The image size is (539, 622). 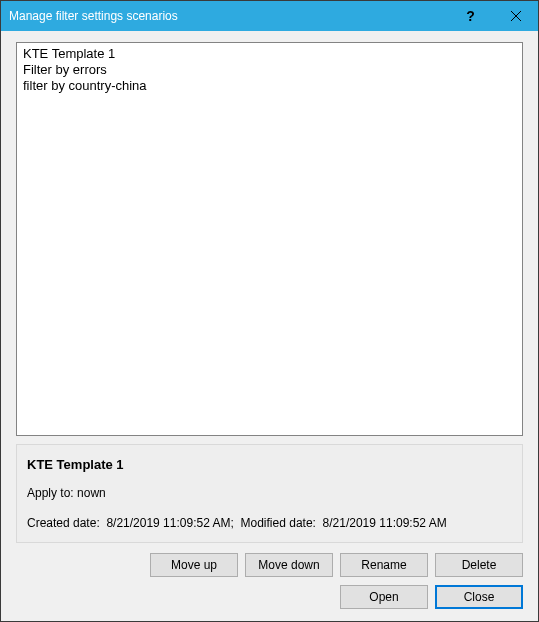 I want to click on close-icon, so click(x=516, y=16).